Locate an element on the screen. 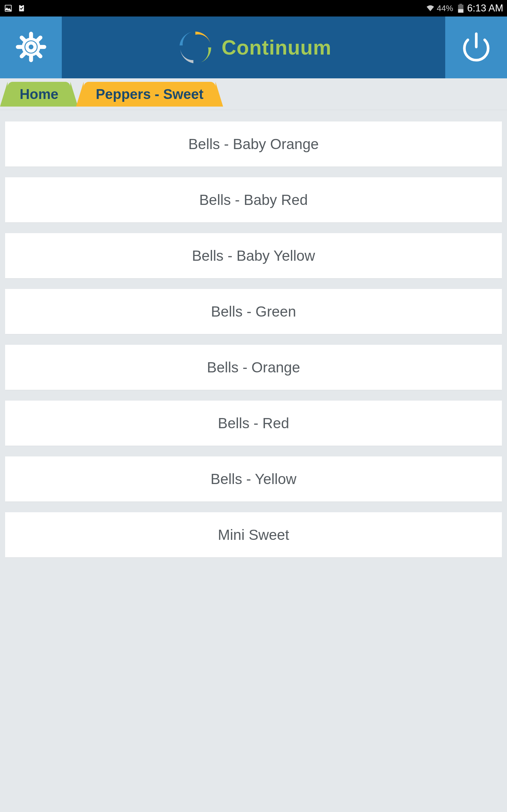  gear-icon is located at coordinates (31, 48).